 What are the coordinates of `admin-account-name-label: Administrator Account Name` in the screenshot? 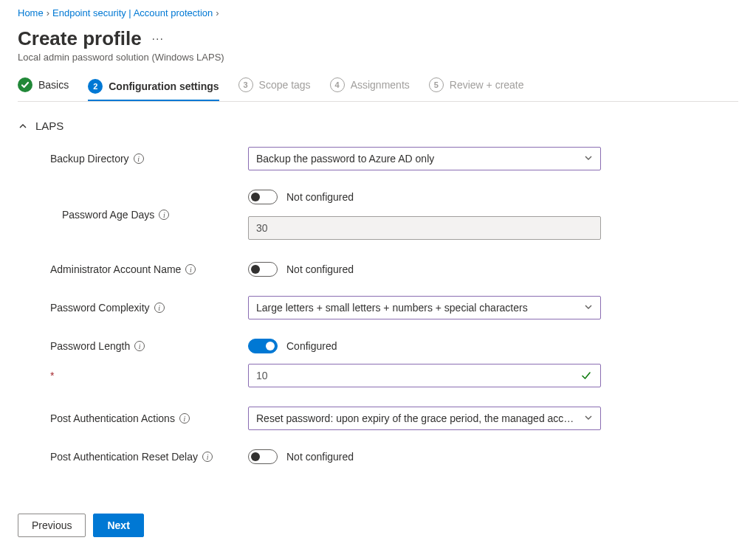 It's located at (115, 269).